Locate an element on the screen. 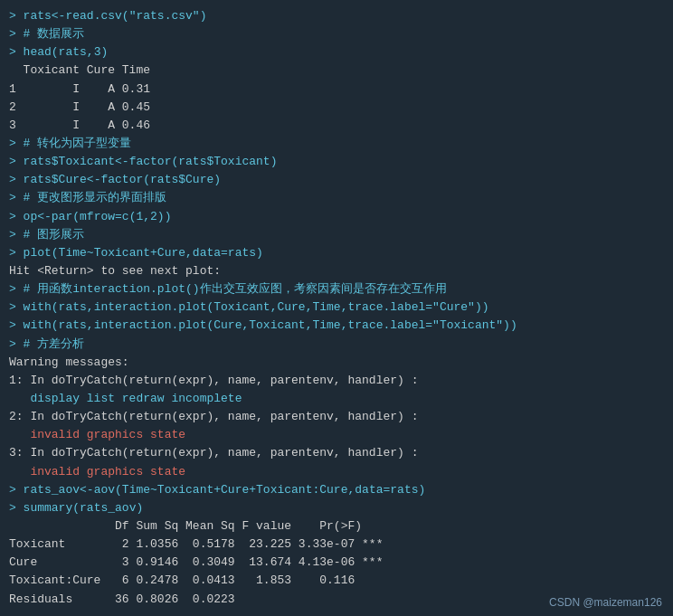 This screenshot has height=616, width=673. console-line: Hit <Return> to see next plot: is located at coordinates (336, 271).